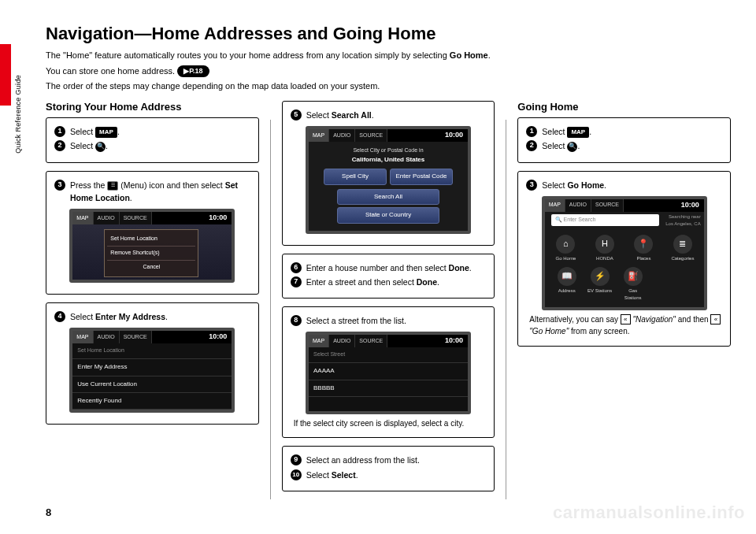  What do you see at coordinates (388, 180) in the screenshot?
I see `screenshot-search-all: MAP AUDIO SOURCE 10:00 Select City or Po…` at bounding box center [388, 180].